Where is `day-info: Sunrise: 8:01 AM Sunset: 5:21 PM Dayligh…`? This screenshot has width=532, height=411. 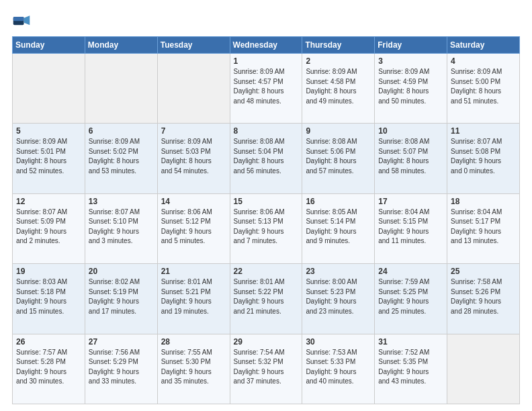
day-info: Sunrise: 8:01 AM Sunset: 5:21 PM Dayligh… is located at coordinates (193, 297).